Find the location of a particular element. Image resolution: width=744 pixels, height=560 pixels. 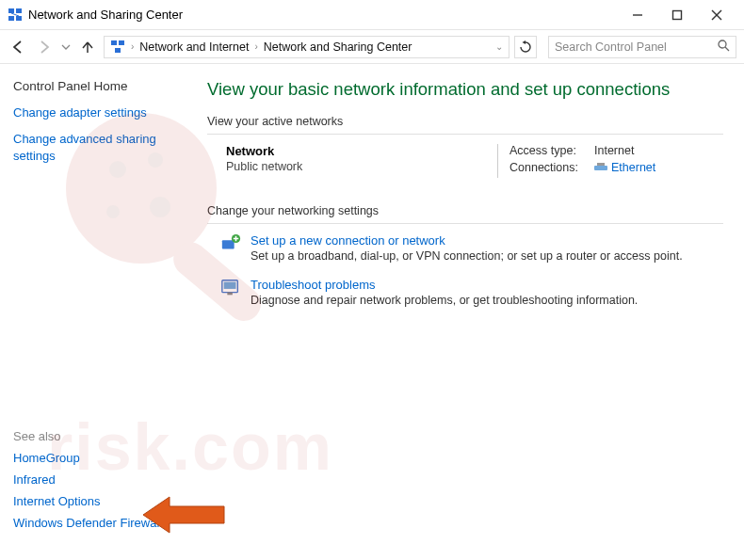

forward-button is located at coordinates (44, 47).